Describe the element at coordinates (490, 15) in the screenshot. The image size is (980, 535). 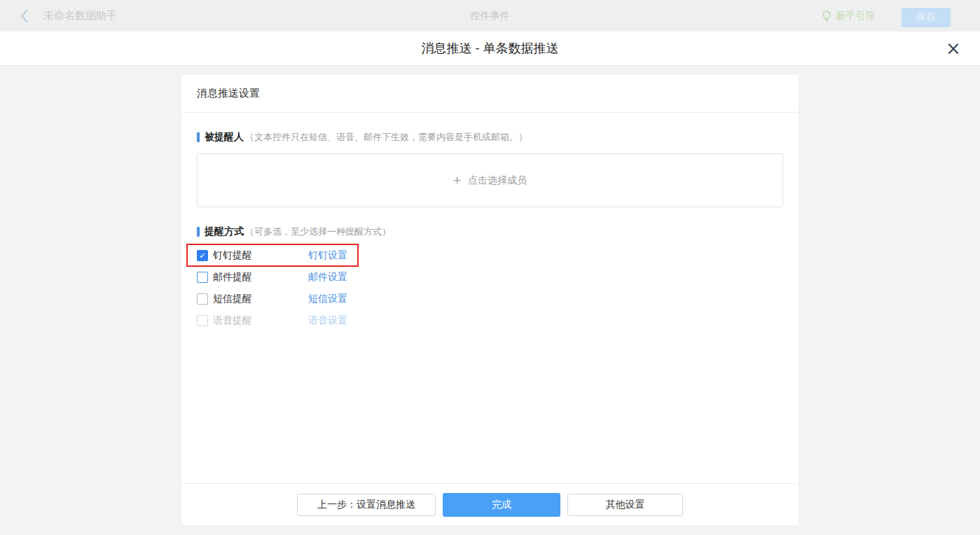
I see `app-topbar: 未命名数据助手 控件事件 新手引导 保存` at that location.